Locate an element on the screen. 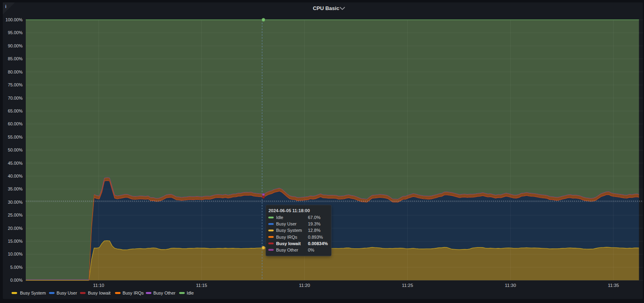 This screenshot has width=644, height=303. svg-text: 75.00% is located at coordinates (15, 85).